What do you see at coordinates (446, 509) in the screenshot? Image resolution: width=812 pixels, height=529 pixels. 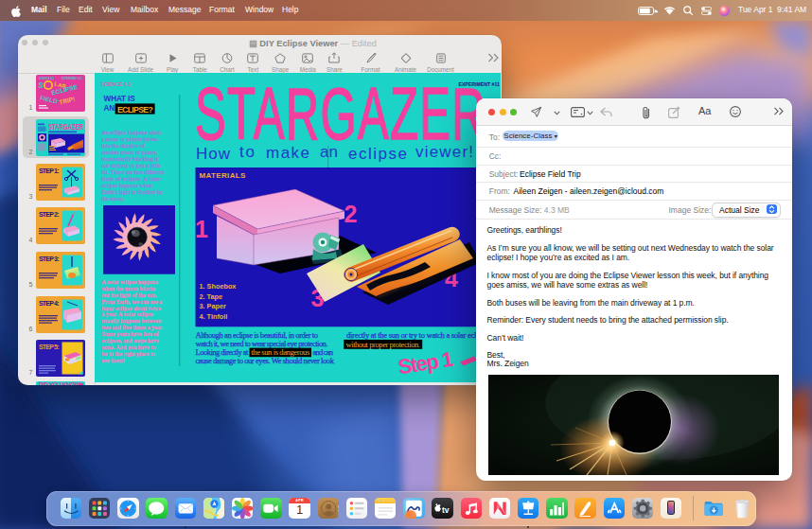 I see `svg-text: tv` at bounding box center [446, 509].